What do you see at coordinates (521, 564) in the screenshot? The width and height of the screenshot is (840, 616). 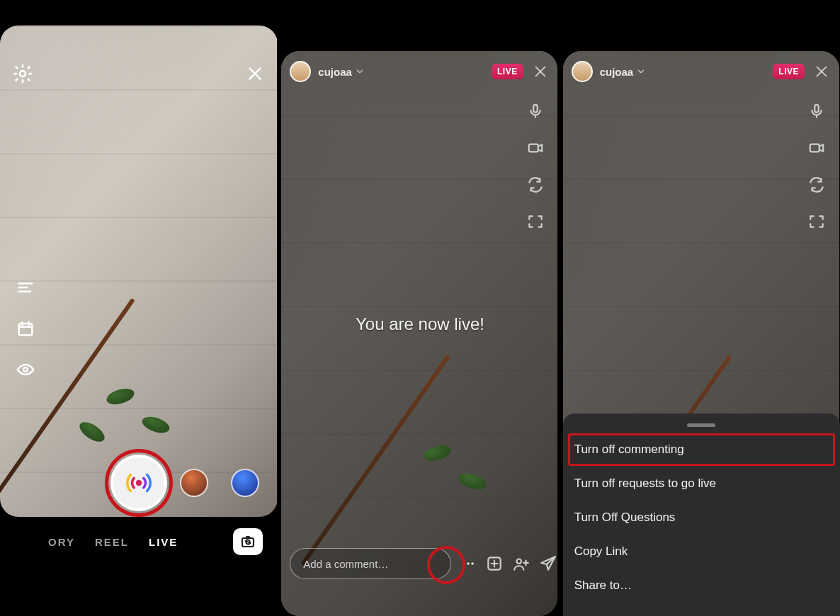 I see `invite-guest-icon` at bounding box center [521, 564].